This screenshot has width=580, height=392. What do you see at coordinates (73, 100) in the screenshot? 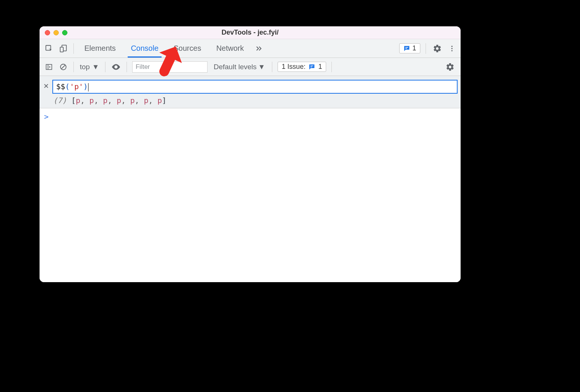
I see `result-open-bracket: [` at bounding box center [73, 100].